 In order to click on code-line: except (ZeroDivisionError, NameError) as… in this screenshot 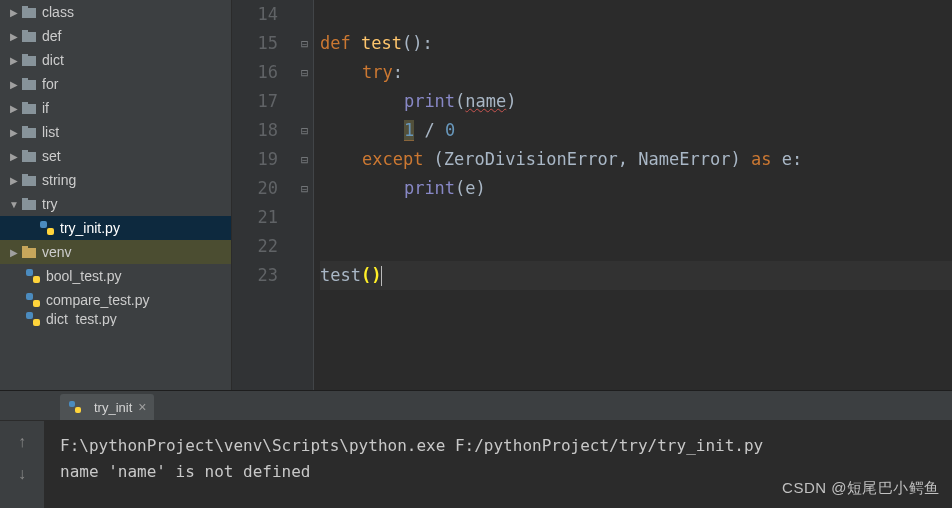, I will do `click(636, 160)`.